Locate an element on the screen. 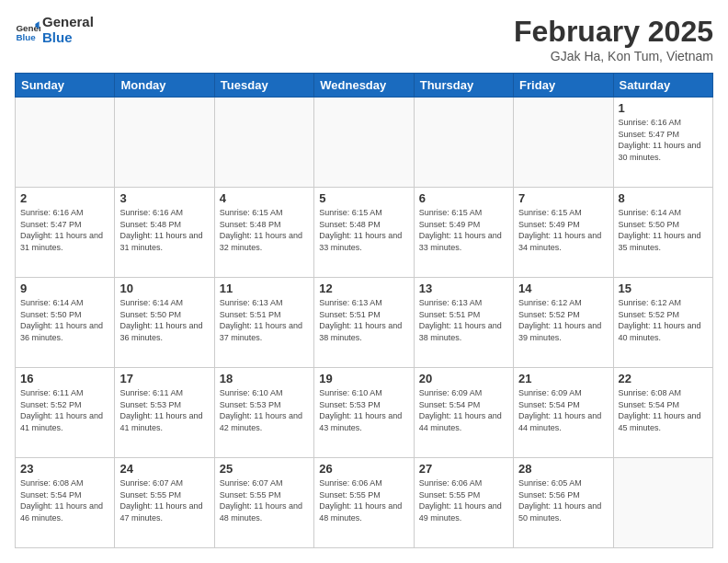 This screenshot has height=563, width=728. day-number: 28 is located at coordinates (563, 469).